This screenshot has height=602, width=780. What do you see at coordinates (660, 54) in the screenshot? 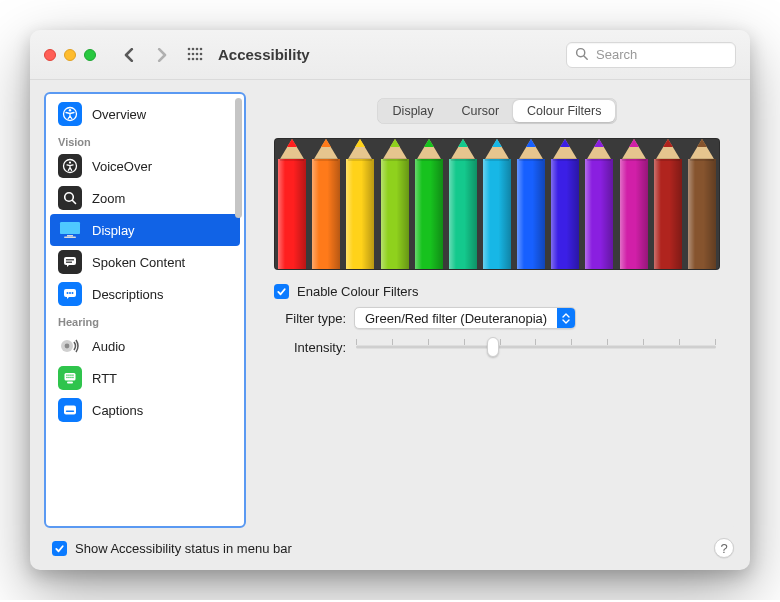
I see `search-input` at bounding box center [660, 54].